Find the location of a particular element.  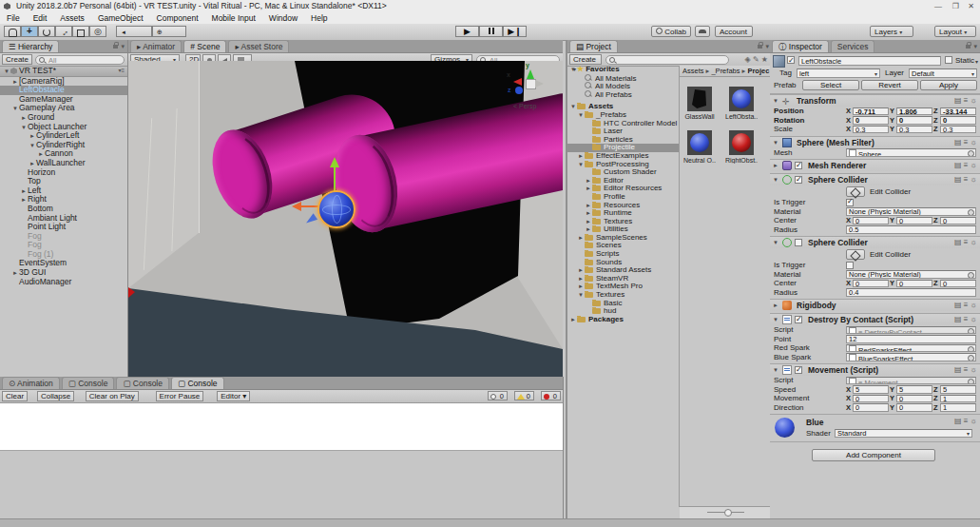

hierarchy-item-fog-1-: Fog (1) is located at coordinates (64, 255).